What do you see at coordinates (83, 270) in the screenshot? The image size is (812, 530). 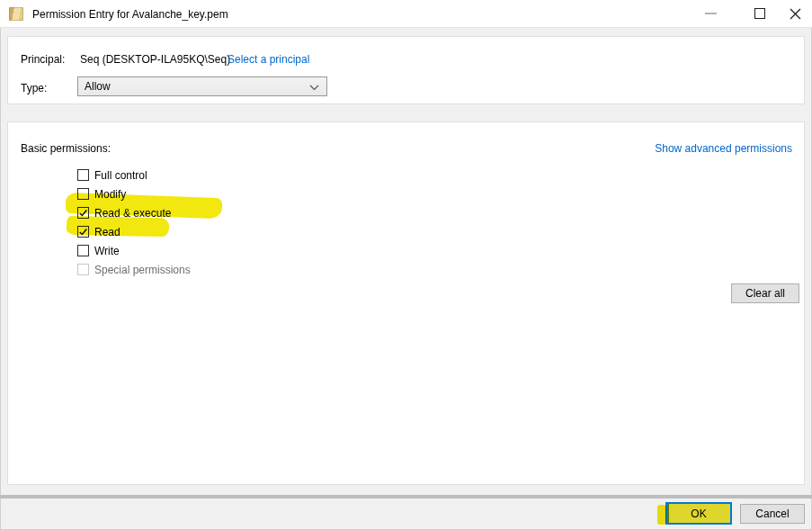 I see `special-permissions-checkbox` at bounding box center [83, 270].